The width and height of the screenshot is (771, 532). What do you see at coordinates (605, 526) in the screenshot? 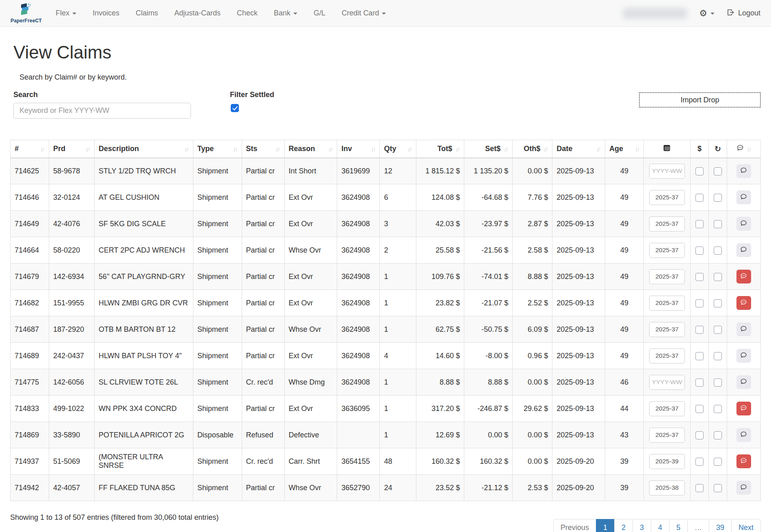
I see `page-1: 1` at bounding box center [605, 526].